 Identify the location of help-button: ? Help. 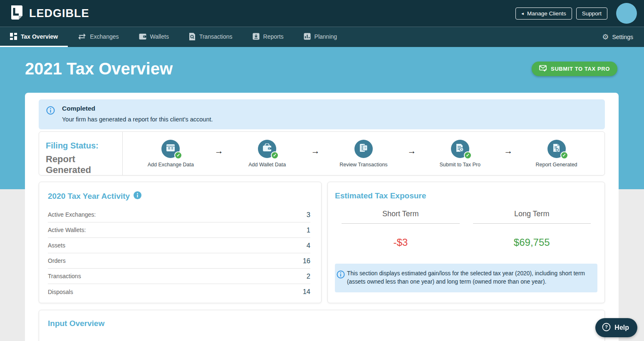
(617, 328).